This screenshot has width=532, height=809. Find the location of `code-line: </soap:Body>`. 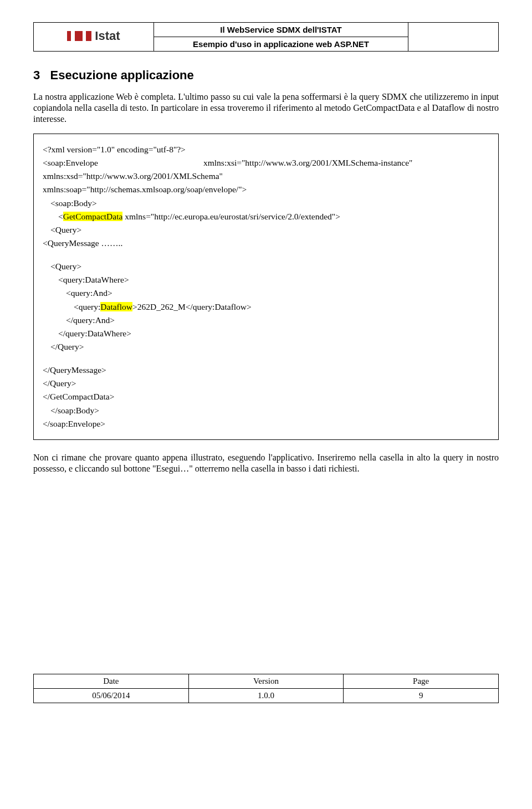

code-line: </soap:Body> is located at coordinates (266, 411).